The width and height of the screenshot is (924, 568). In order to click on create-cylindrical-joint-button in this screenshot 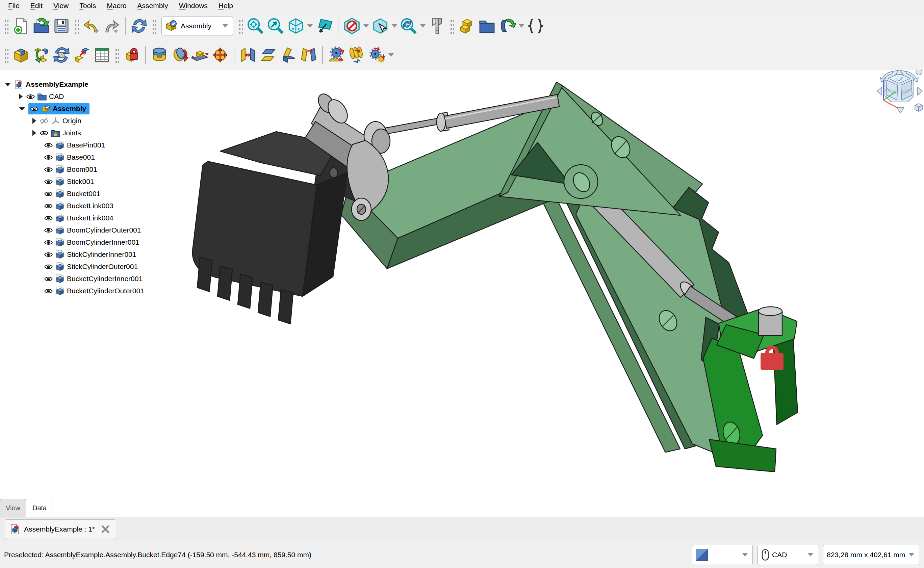, I will do `click(180, 55)`.